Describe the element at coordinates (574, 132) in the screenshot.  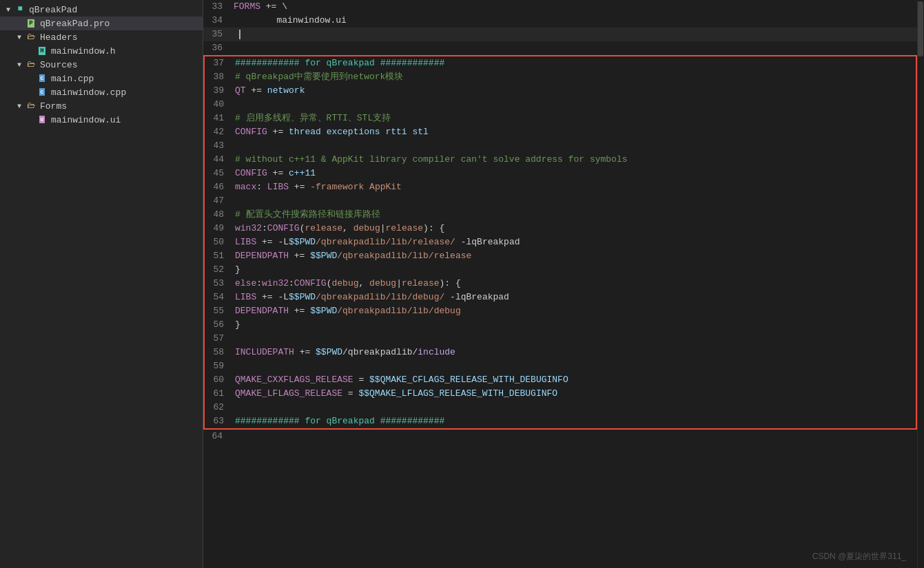
I see `line-content: CONFIG += thread exceptions rtti stl` at that location.